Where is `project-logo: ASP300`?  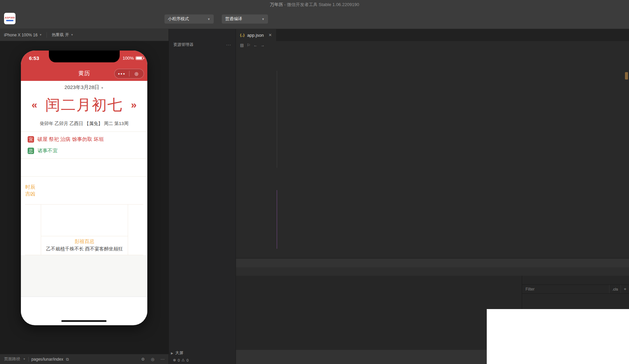 project-logo: ASP300 is located at coordinates (10, 19).